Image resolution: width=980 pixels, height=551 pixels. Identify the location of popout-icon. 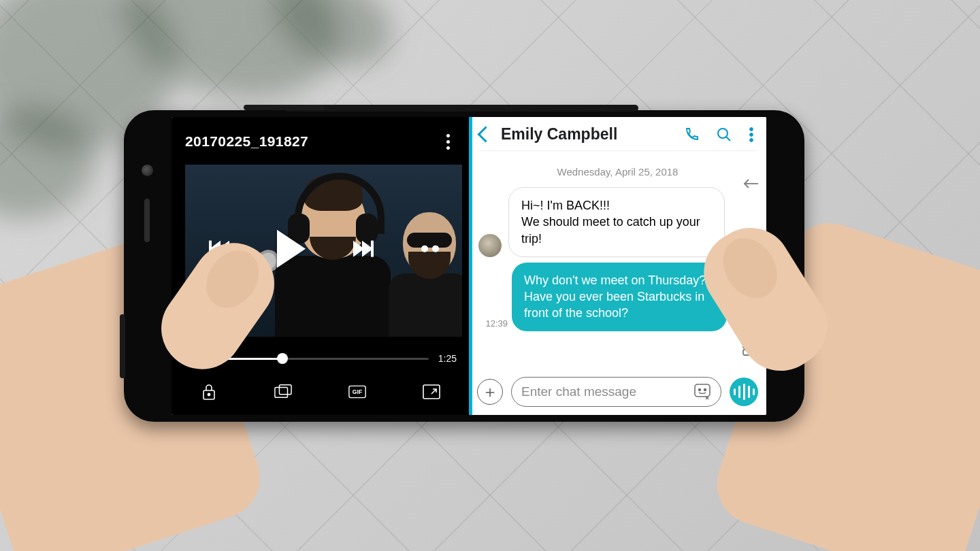
(431, 392).